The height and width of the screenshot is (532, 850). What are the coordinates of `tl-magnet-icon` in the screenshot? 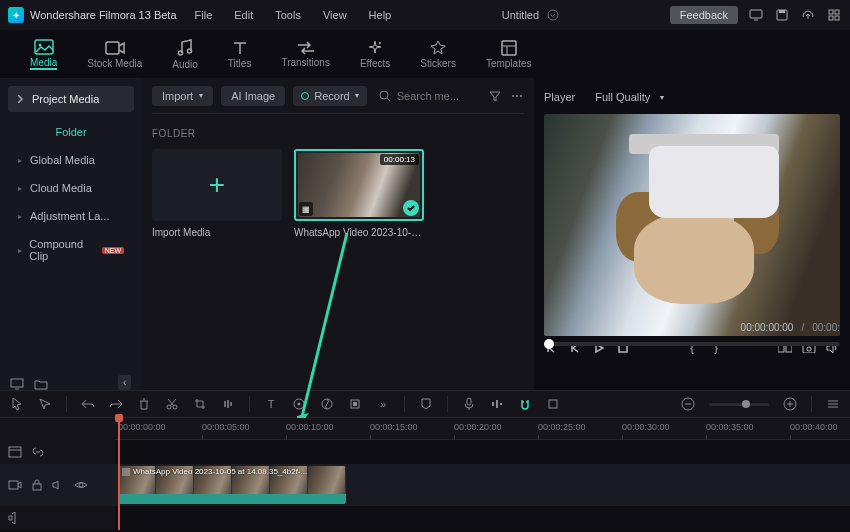 It's located at (525, 404).